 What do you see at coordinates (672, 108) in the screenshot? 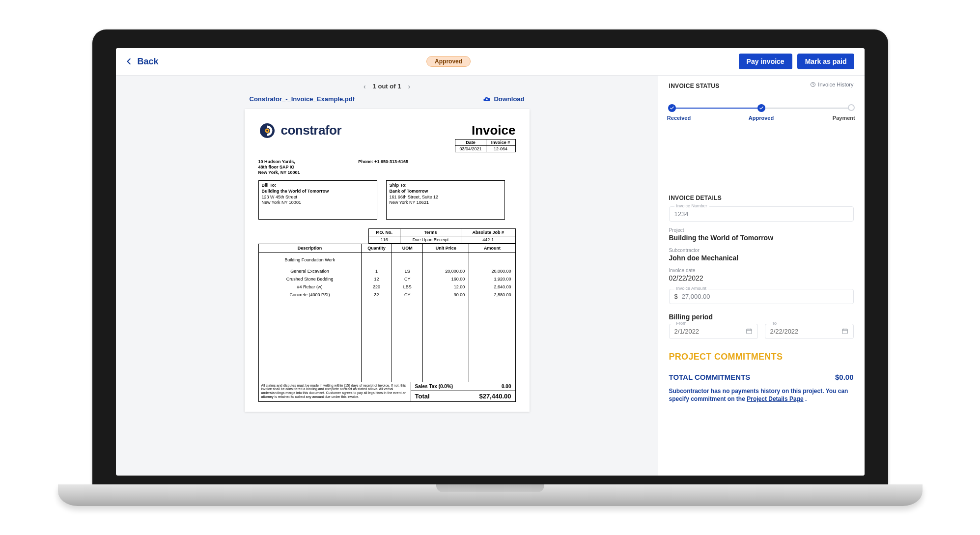
I see `status-node-received` at bounding box center [672, 108].